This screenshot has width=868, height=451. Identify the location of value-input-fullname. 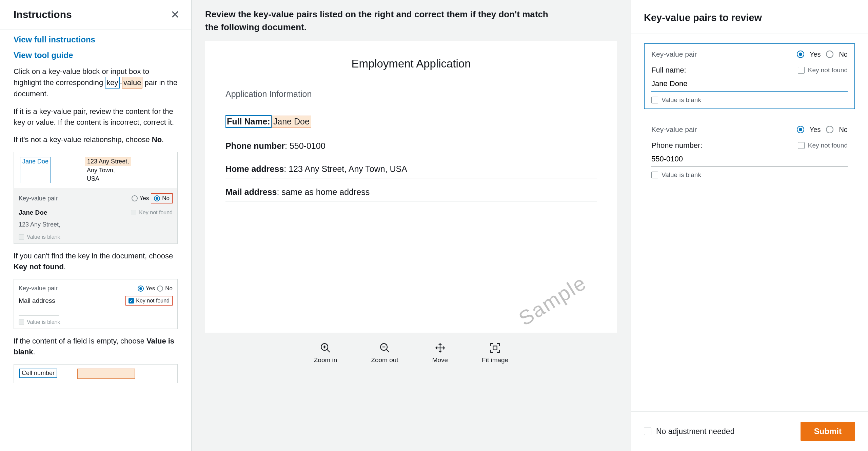
(749, 84).